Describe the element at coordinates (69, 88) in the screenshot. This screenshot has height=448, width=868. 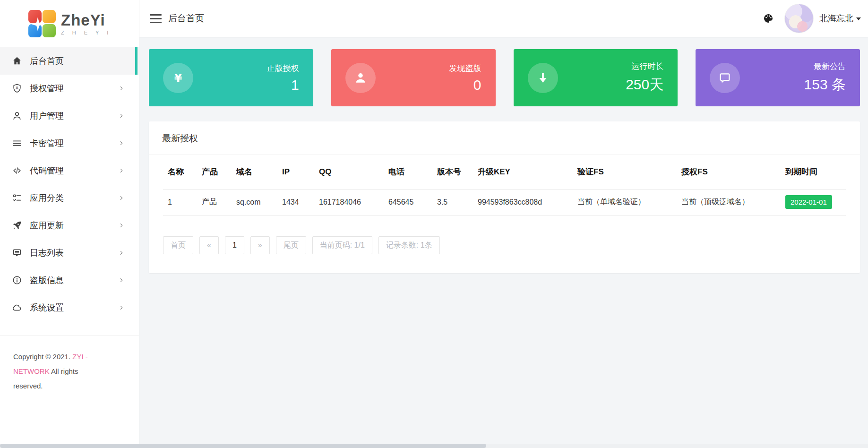
I see `sidebar-item-license-management: A授权管理` at that location.